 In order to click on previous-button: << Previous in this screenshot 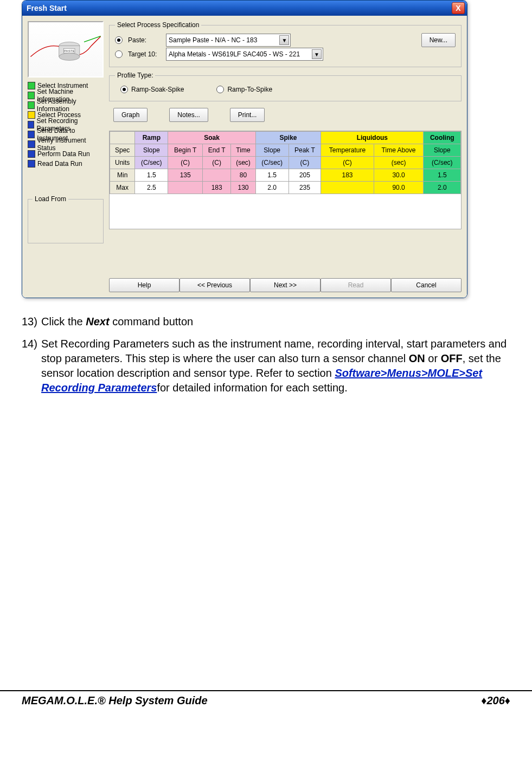, I will do `click(215, 285)`.